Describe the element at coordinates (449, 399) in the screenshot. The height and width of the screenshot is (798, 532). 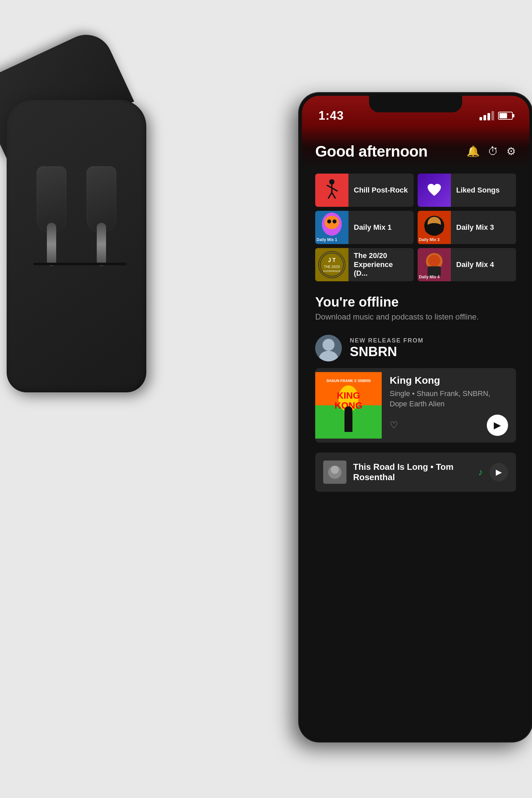
I see `release-subtitle: Single • Shaun Frank, SNBRN,Dope Earth A…` at that location.